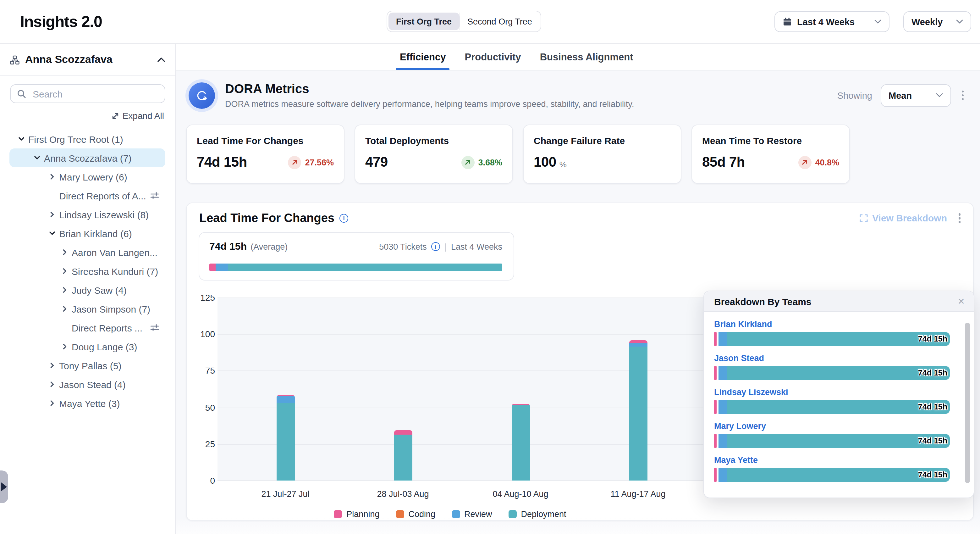  I want to click on org-tree-toggle-button: Second Org Tree, so click(500, 21).